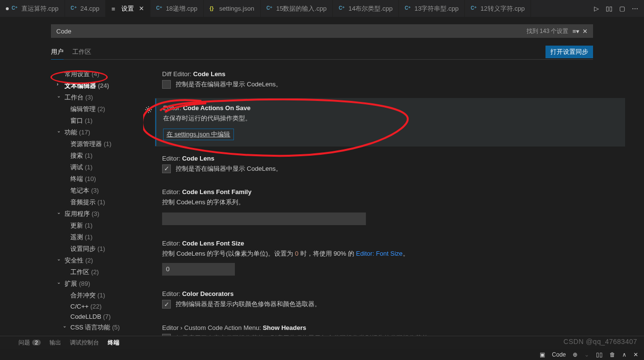 The height and width of the screenshot is (360, 644). What do you see at coordinates (97, 237) in the screenshot?
I see `toc-item: 遥测 (1)` at bounding box center [97, 237].